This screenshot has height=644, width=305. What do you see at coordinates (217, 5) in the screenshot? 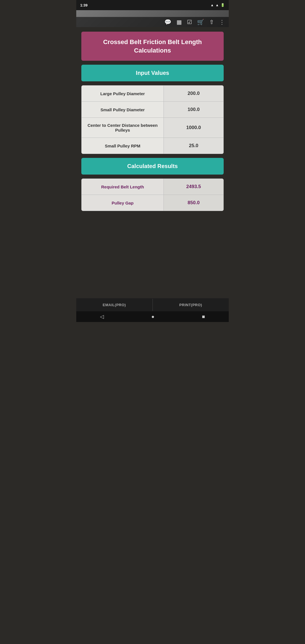
I see `status-icons: ▲ ▲ 🔋` at bounding box center [217, 5].